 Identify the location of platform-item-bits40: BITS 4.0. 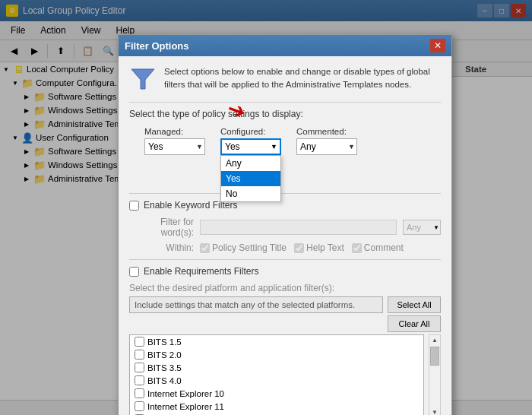
(277, 380).